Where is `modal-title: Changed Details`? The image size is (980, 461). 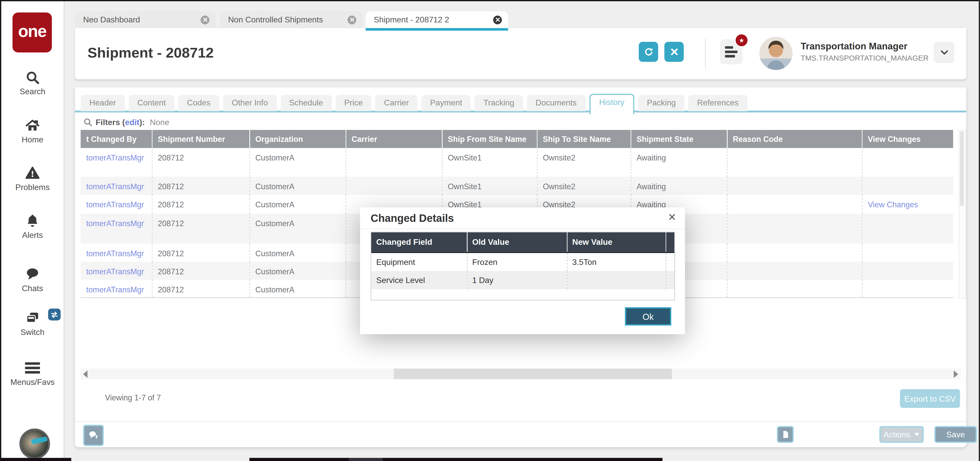 modal-title: Changed Details is located at coordinates (412, 219).